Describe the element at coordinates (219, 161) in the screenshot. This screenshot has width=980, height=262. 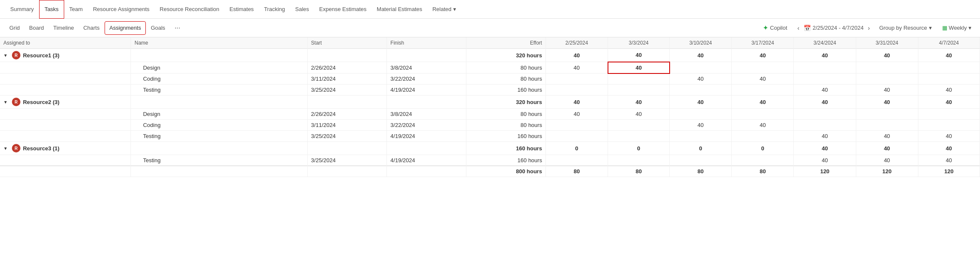
I see `task-name-cell-2-0: Testing` at that location.